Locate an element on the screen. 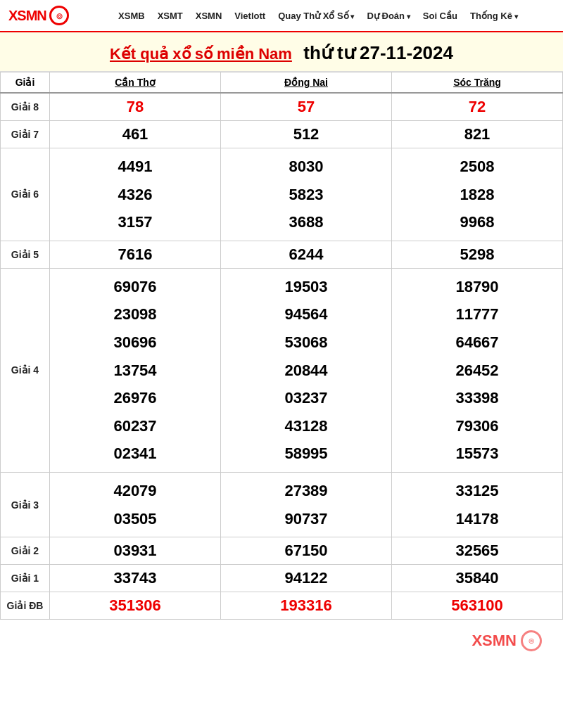  prize-label: Giải 7 is located at coordinates (25, 135).